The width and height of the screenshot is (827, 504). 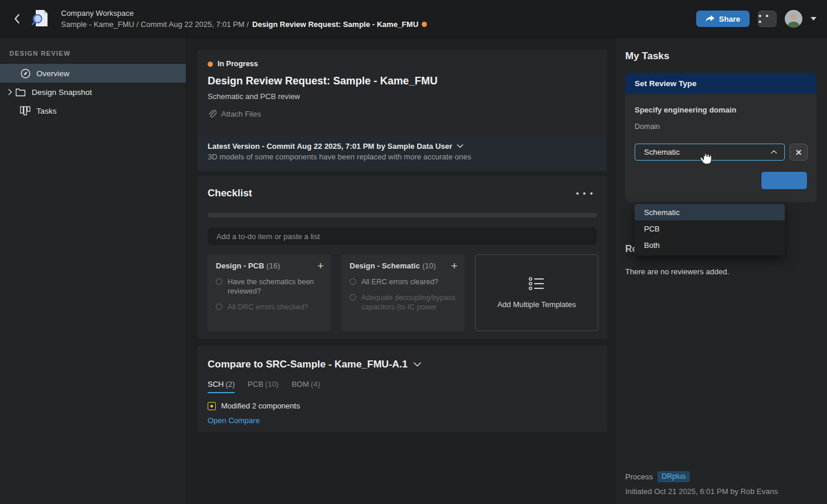 I want to click on version-title: Latest Version - Commit Aug 22 2025, 7:0…, so click(x=330, y=147).